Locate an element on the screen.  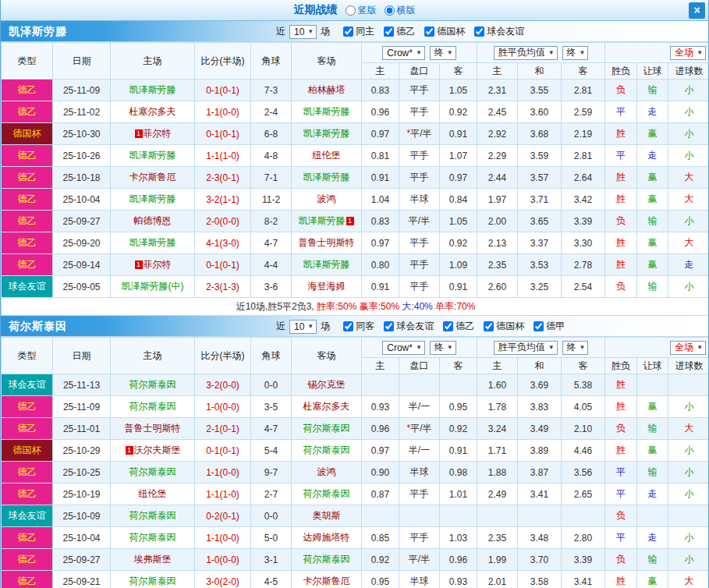
crown-handicap-cell: 平手 is located at coordinates (420, 265).